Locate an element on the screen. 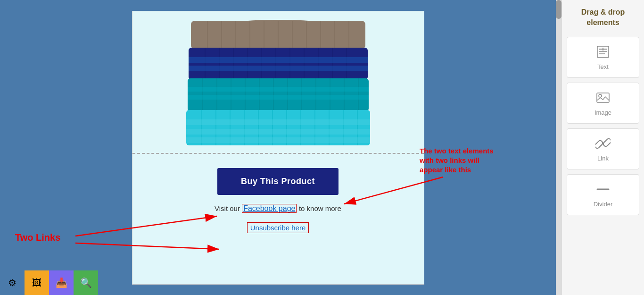 This screenshot has width=644, height=295. buy-button: Buy This Product is located at coordinates (278, 181).